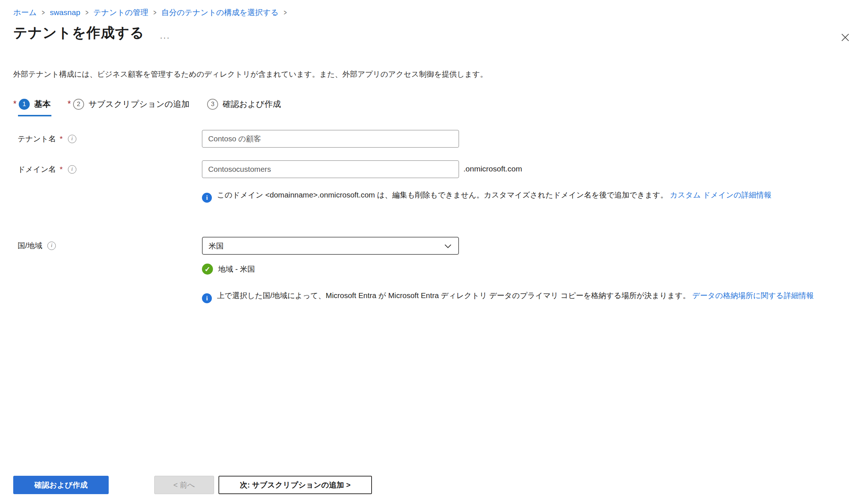 The width and height of the screenshot is (868, 500). I want to click on tenant-name-label-text: テナント名, so click(37, 139).